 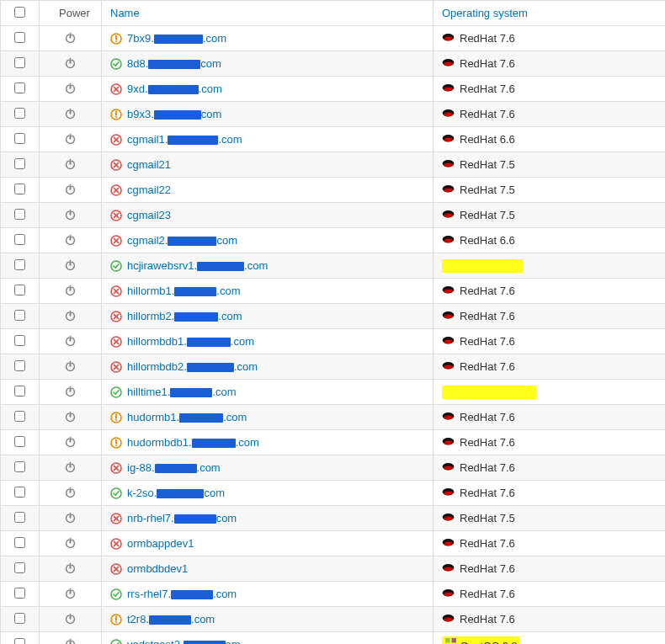 I want to click on host-name-pre: nrb-rhel7., so click(x=151, y=519).